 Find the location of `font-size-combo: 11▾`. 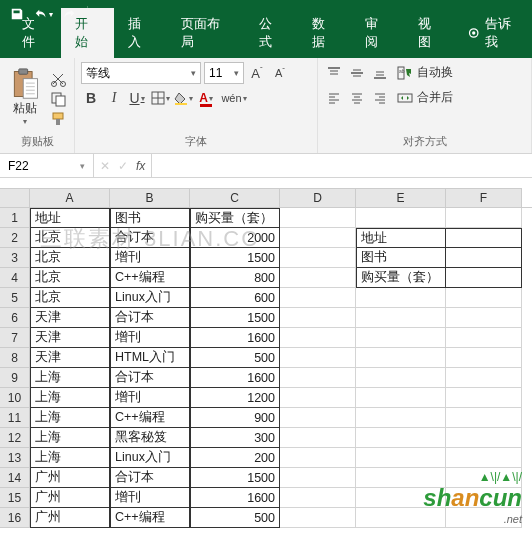

font-size-combo: 11▾ is located at coordinates (224, 73).